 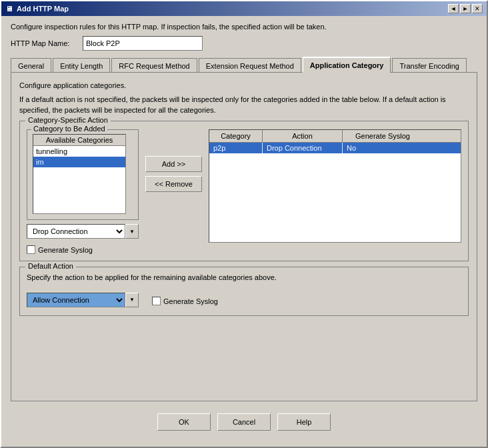 What do you see at coordinates (79, 174) in the screenshot?
I see `available-categories-list: Available Categories tunnelling im` at bounding box center [79, 174].